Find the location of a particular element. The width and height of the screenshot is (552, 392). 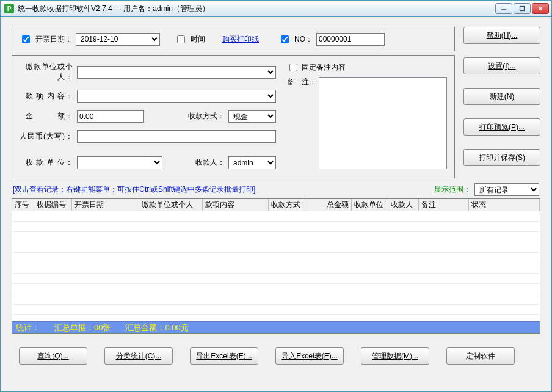

col-seq: 序号 is located at coordinates (23, 205).